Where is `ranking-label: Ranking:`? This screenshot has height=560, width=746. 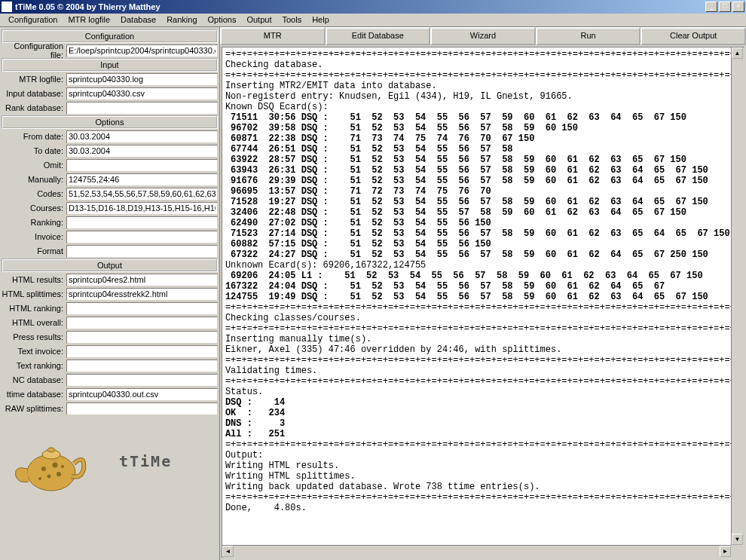 ranking-label: Ranking: is located at coordinates (34, 222).